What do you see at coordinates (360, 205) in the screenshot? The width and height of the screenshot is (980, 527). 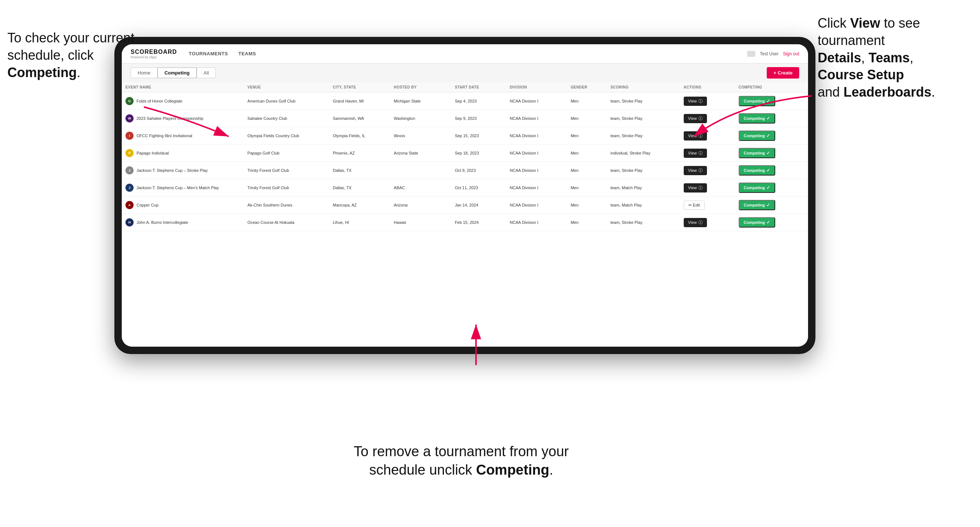 I see `city-cell: Maricopa, AZ` at bounding box center [360, 205].